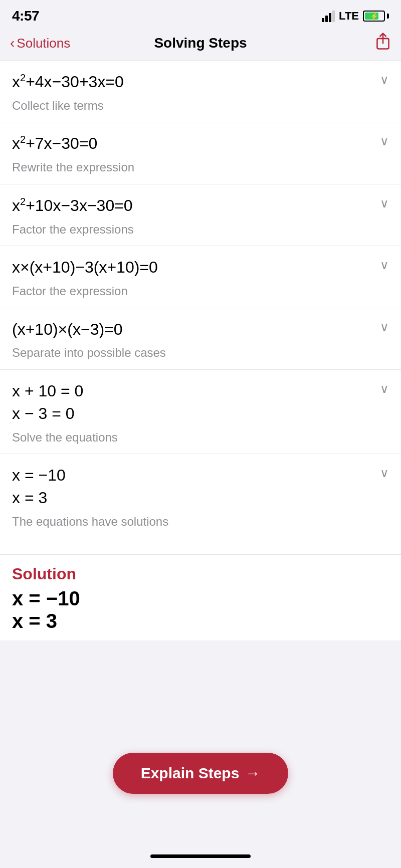 This screenshot has width=401, height=868. What do you see at coordinates (200, 412) in the screenshot?
I see `step-row: ∨ x + 10 = 0 x − 3 = 0 Solve the equatio…` at bounding box center [200, 412].